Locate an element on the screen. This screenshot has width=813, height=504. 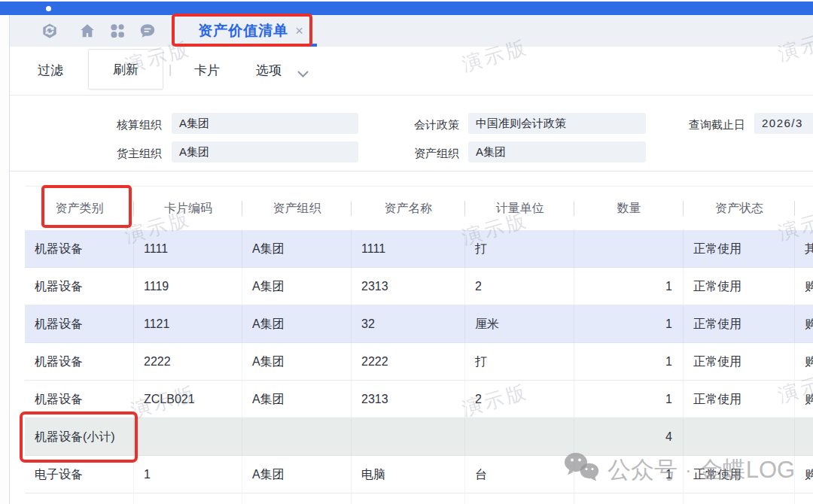
cell-asset-name is located at coordinates (408, 437).